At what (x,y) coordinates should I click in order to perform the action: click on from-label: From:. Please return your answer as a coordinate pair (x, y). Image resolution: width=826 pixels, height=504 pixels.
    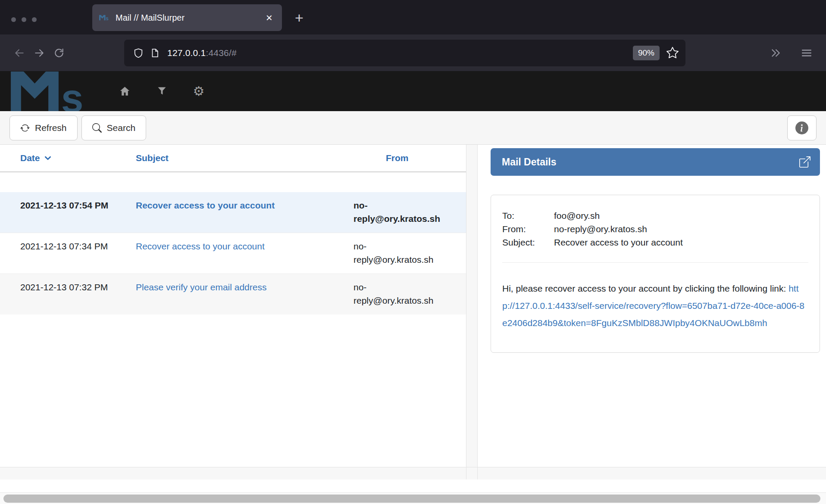
    Looking at the image, I should click on (528, 229).